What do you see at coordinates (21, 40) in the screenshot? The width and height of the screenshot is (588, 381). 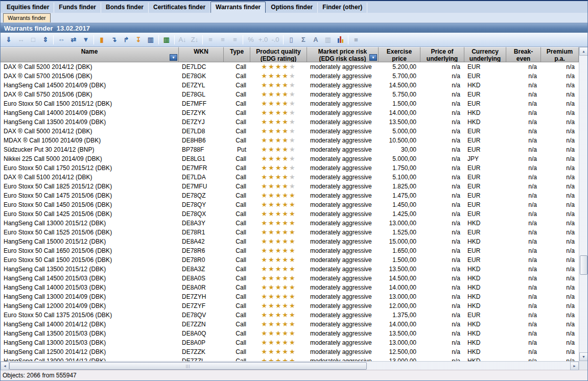 I see `expand-all-icon: ↔` at bounding box center [21, 40].